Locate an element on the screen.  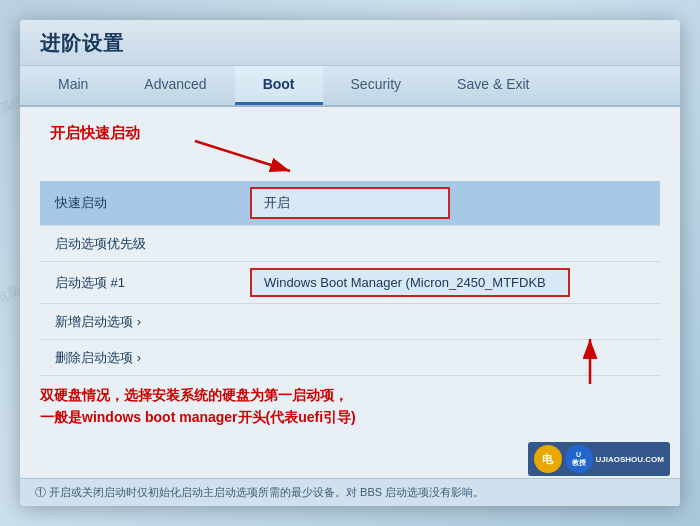
delete-boot-option-row: 删除启动选项 › is located at coordinates (350, 358).